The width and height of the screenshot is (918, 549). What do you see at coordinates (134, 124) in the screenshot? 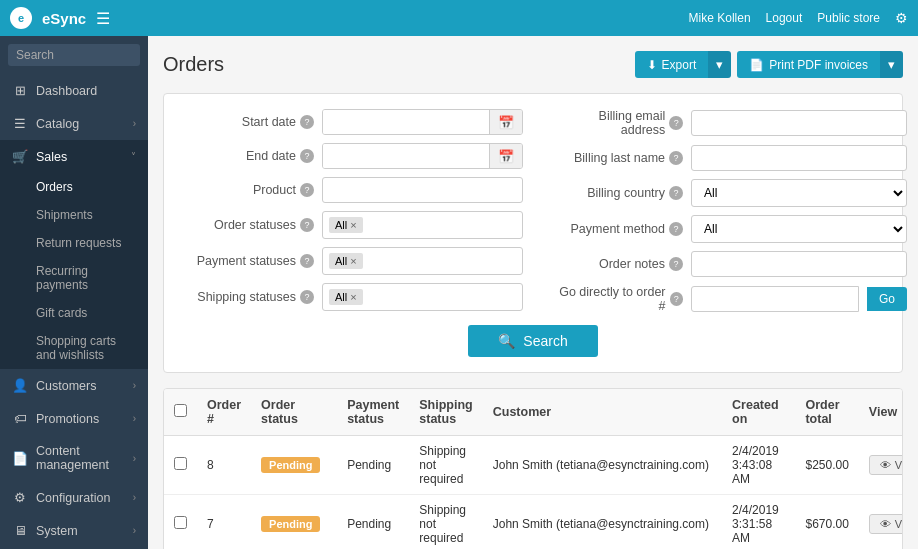
I see `chevron-icon: ›` at bounding box center [134, 124].